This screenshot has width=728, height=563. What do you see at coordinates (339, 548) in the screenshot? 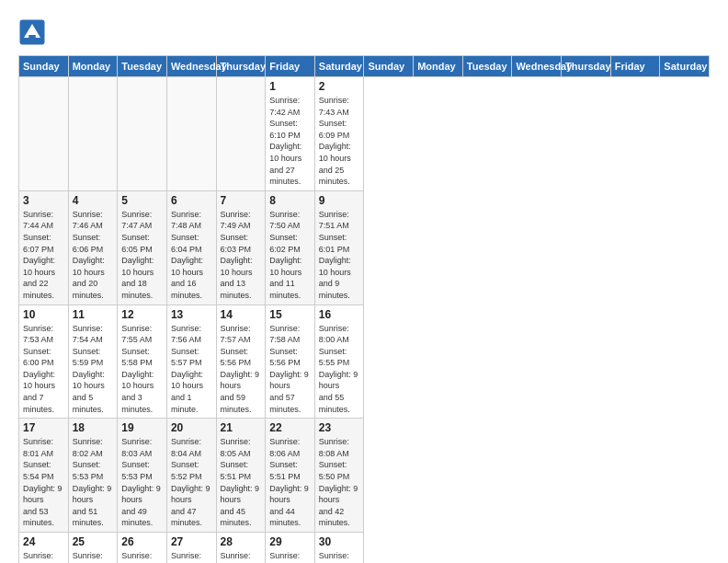
I see `calendar-day-cell: 30Sunrise: 8:15 AM Sunset: 5:47 PM Dayli…` at bounding box center [339, 548].